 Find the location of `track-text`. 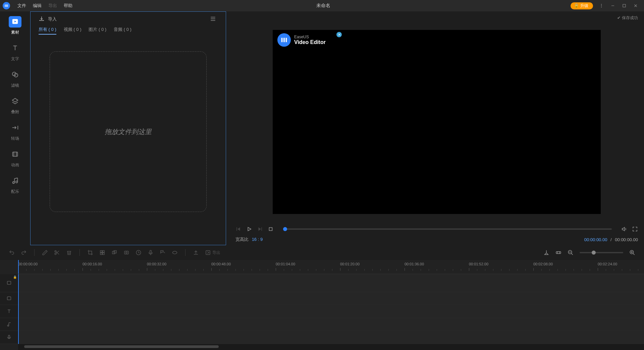

track-text is located at coordinates (331, 312).